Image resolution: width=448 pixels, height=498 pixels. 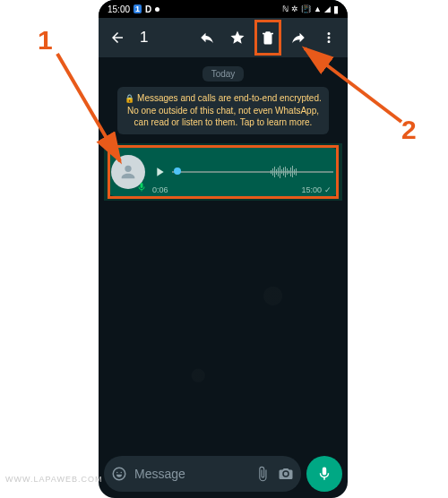 I want to click on status-time: 15:00, so click(x=118, y=9).